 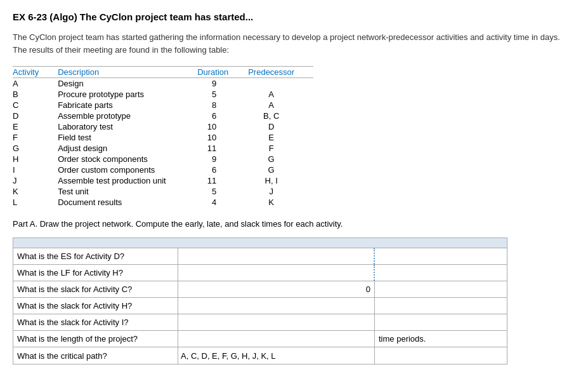 What do you see at coordinates (260, 356) in the screenshot?
I see `question-row: What is the critical path?` at bounding box center [260, 356].